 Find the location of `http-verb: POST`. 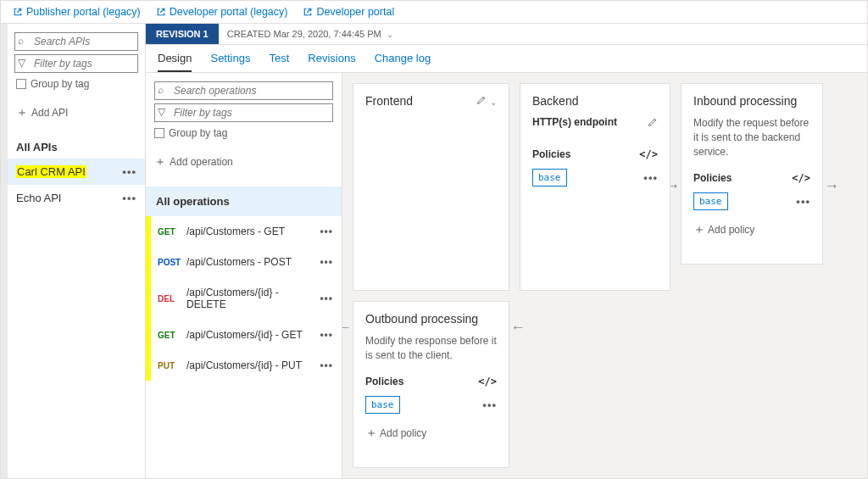

http-verb: POST is located at coordinates (170, 263).